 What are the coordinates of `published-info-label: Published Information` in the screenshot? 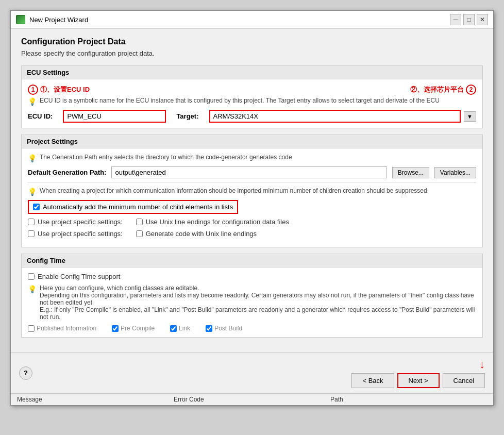 It's located at (66, 328).